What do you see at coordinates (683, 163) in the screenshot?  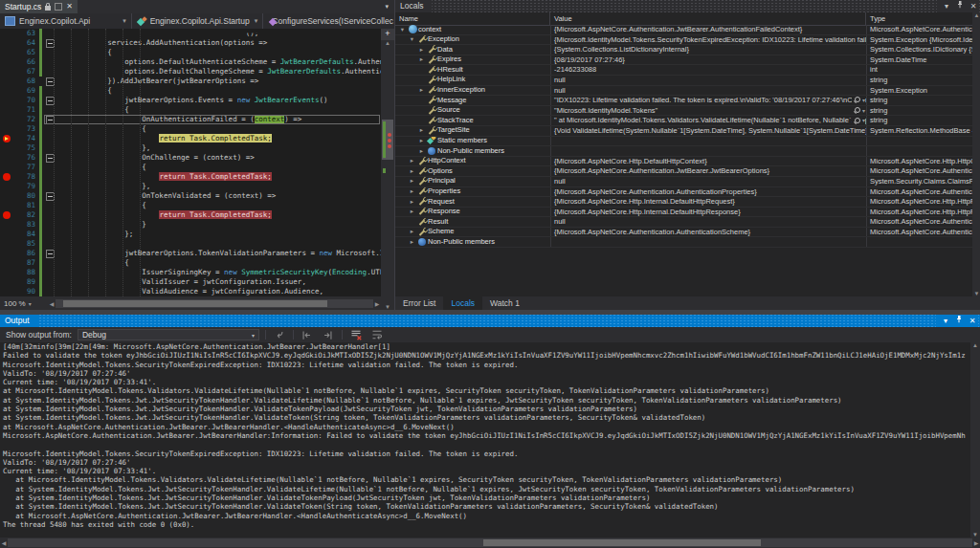 I see `locals-row: ▸HttpContext{Microsoft.AspNetCore.Http.D…` at bounding box center [683, 163].